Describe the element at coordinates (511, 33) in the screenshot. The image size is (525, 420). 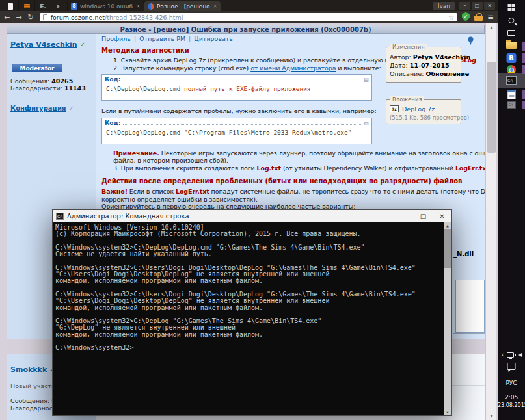
I see `task-view-icon` at that location.